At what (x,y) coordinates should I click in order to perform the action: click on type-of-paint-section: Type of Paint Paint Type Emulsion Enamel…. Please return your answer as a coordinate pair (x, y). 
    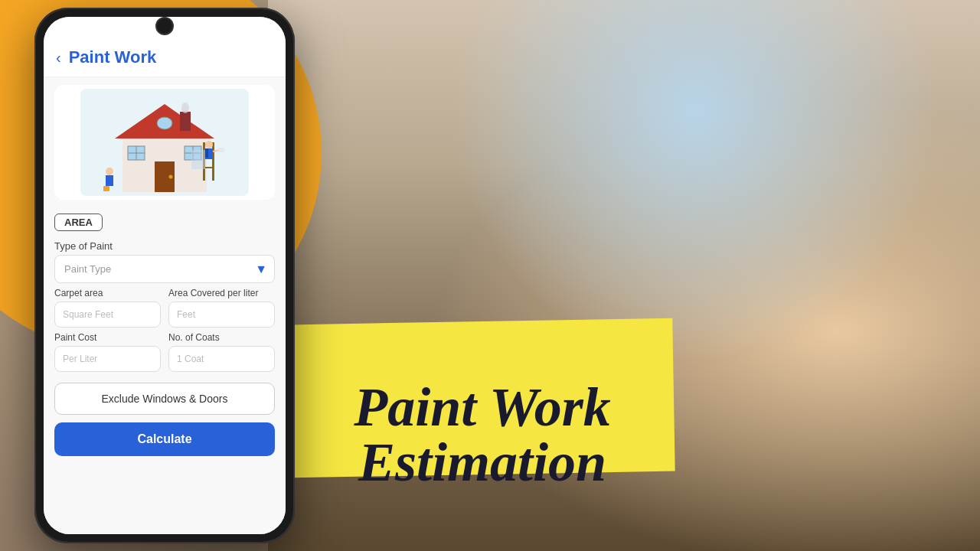
    Looking at the image, I should click on (165, 262).